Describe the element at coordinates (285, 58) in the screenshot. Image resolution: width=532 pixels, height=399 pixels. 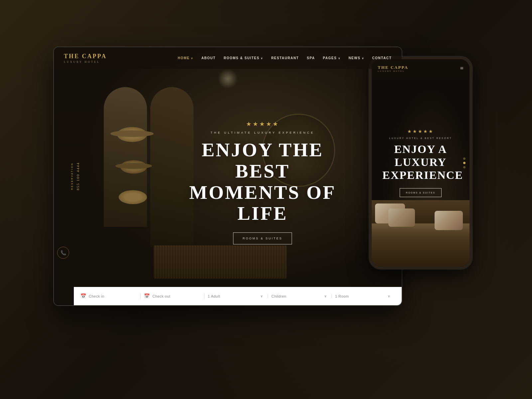
I see `nav-item-restaurant: RESTAURANT` at that location.